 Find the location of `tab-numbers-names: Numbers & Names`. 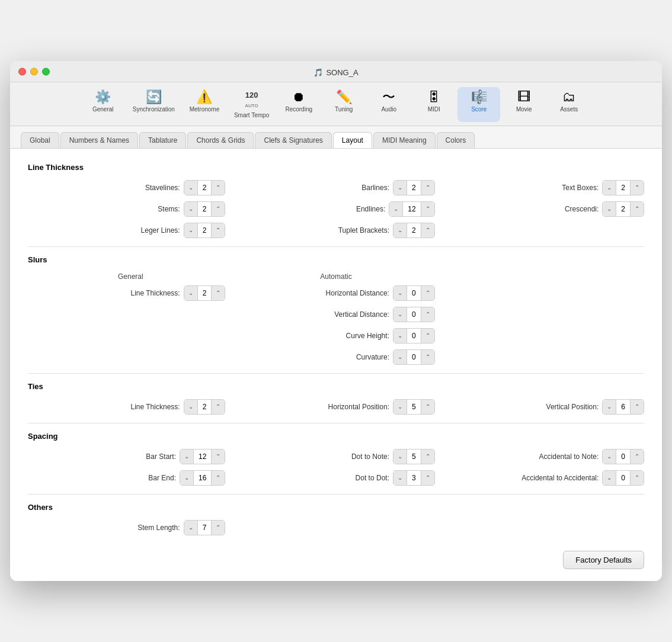

tab-numbers-names: Numbers & Names is located at coordinates (100, 140).